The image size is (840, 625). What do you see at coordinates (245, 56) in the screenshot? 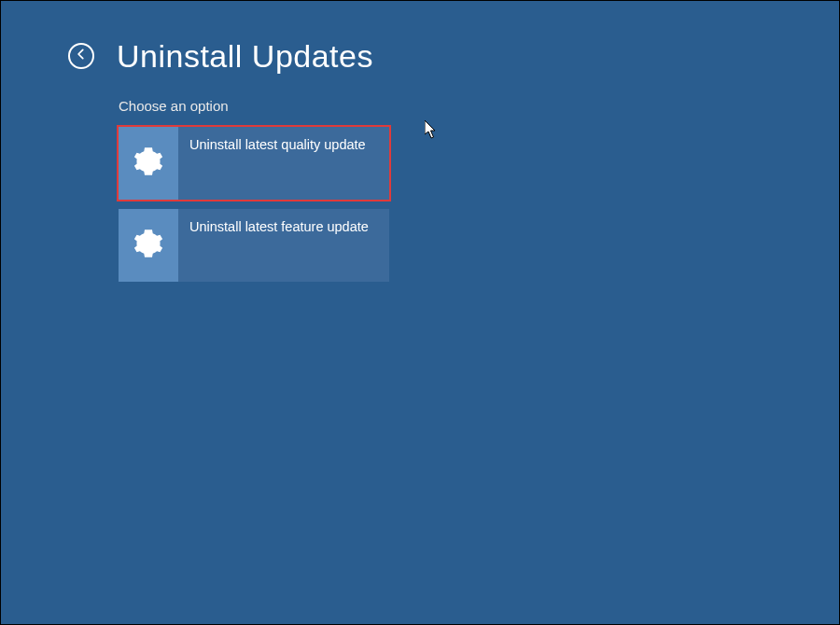
I see `page-title: Uninstall Updates` at bounding box center [245, 56].